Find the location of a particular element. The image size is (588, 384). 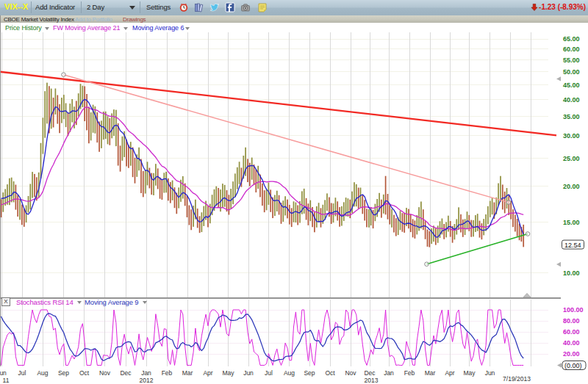

drawings-link: Drawings is located at coordinates (134, 19).